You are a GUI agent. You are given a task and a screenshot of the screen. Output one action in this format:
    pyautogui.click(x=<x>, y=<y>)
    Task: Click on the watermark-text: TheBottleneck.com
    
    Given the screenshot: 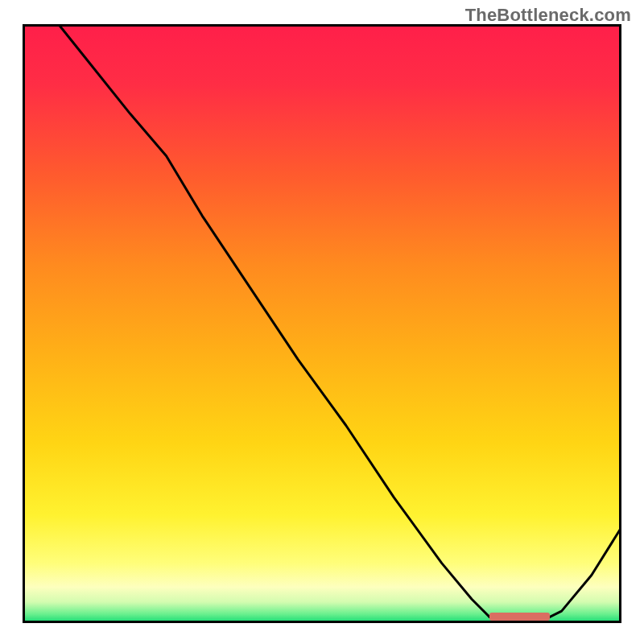 What is the action you would take?
    pyautogui.click(x=548, y=15)
    